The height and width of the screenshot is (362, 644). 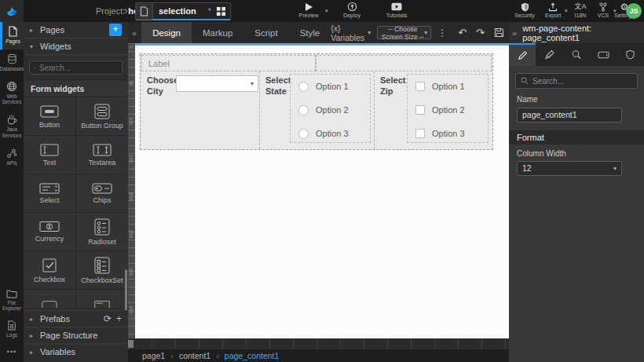 I want to click on city-select: ▾, so click(x=217, y=83).